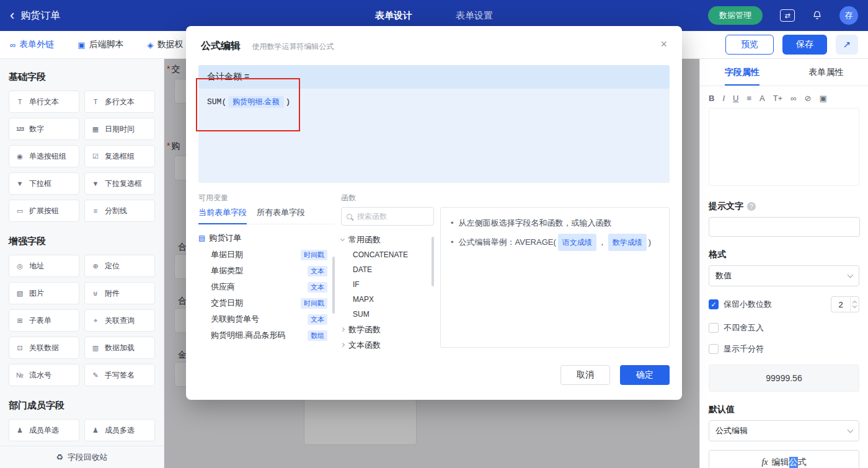 Image resolution: width=868 pixels, height=468 pixels. I want to click on sidebar-item-dropdown: ▼下拉框, so click(44, 183).